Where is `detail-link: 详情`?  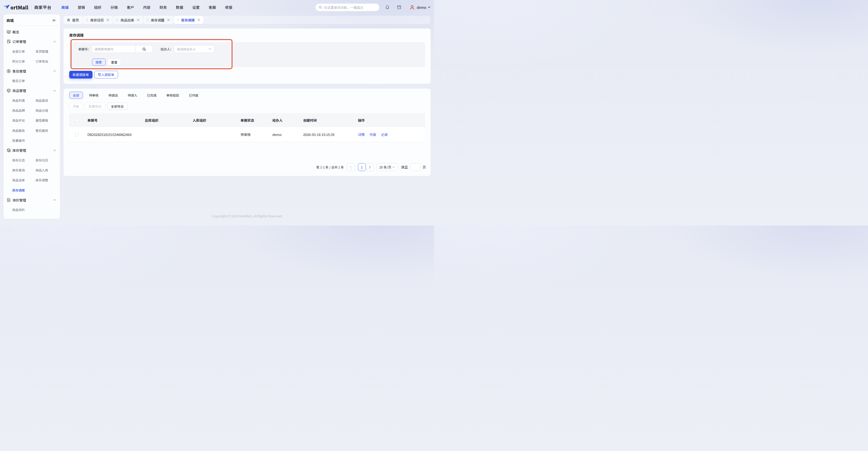 detail-link: 详情 is located at coordinates (361, 134).